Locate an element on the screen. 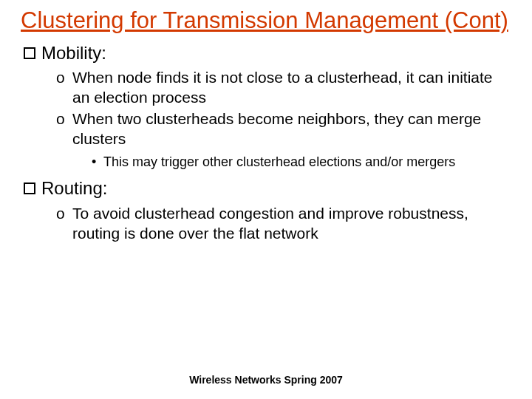  section-heading: Routing: is located at coordinates (74, 189).